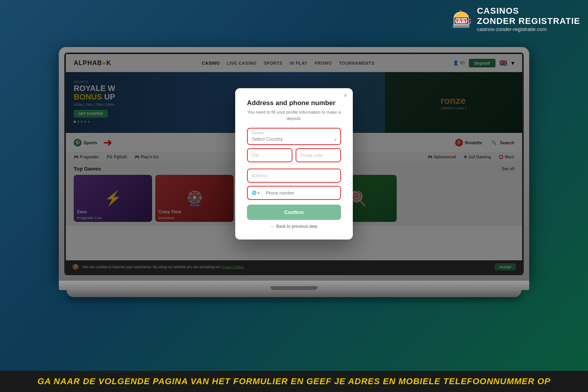  Describe the element at coordinates (294, 164) in the screenshot. I see `address-phone-modal: × Address and phone number You need to f…` at that location.